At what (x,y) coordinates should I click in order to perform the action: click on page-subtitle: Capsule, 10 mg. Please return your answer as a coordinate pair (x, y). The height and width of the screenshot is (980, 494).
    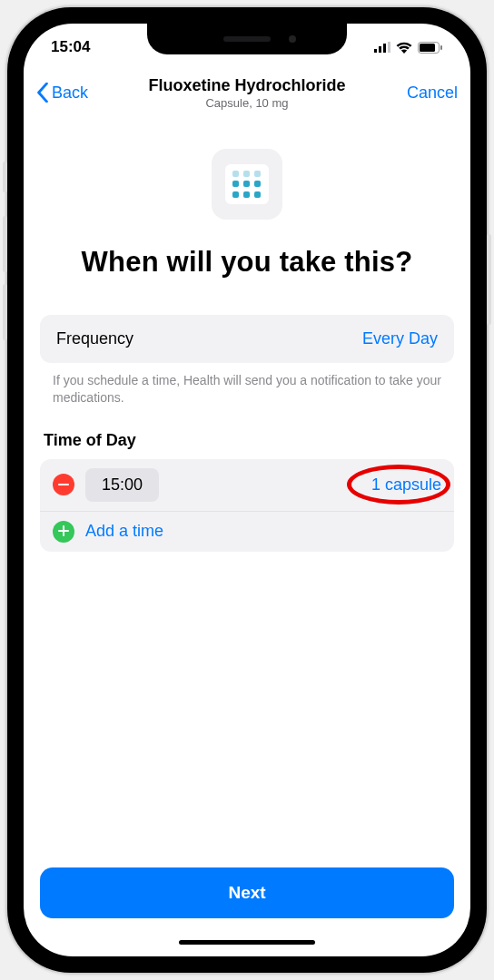
    Looking at the image, I should click on (247, 103).